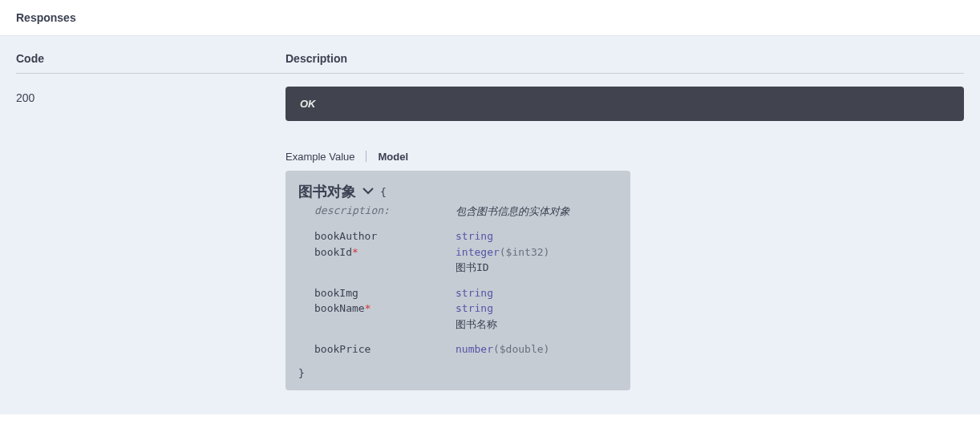 Image resolution: width=980 pixels, height=444 pixels. What do you see at coordinates (334, 252) in the screenshot?
I see `prop-name-text: bookId` at bounding box center [334, 252].